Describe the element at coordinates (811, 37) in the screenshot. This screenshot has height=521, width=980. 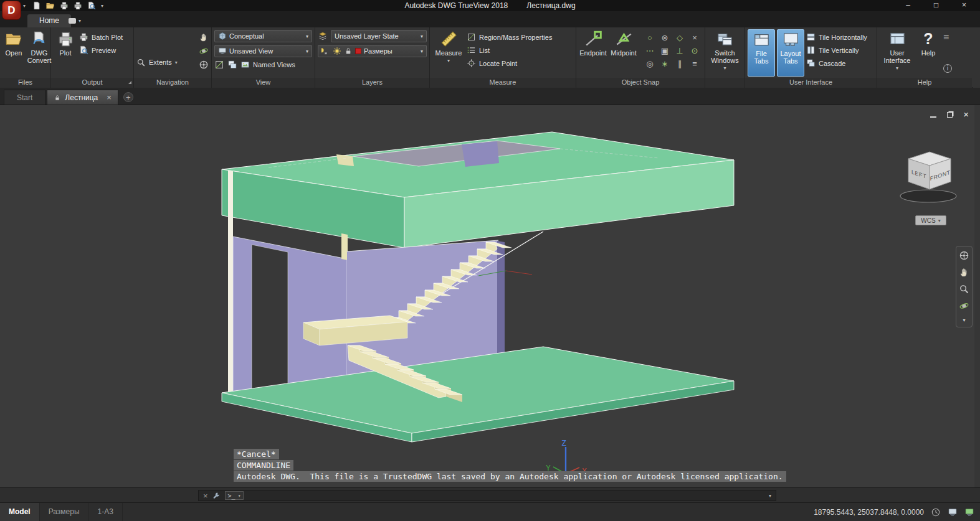
I see `tile-horizontally-icon` at that location.